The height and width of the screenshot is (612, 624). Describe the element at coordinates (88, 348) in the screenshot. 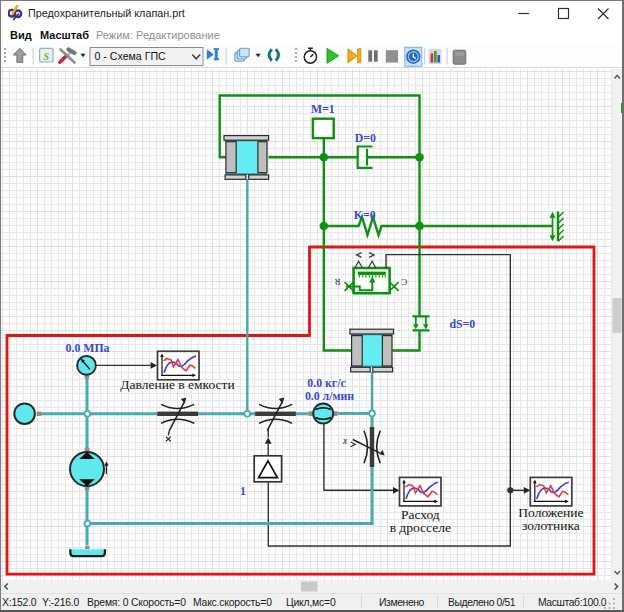

I see `svg-text: 0.0 МПа` at that location.